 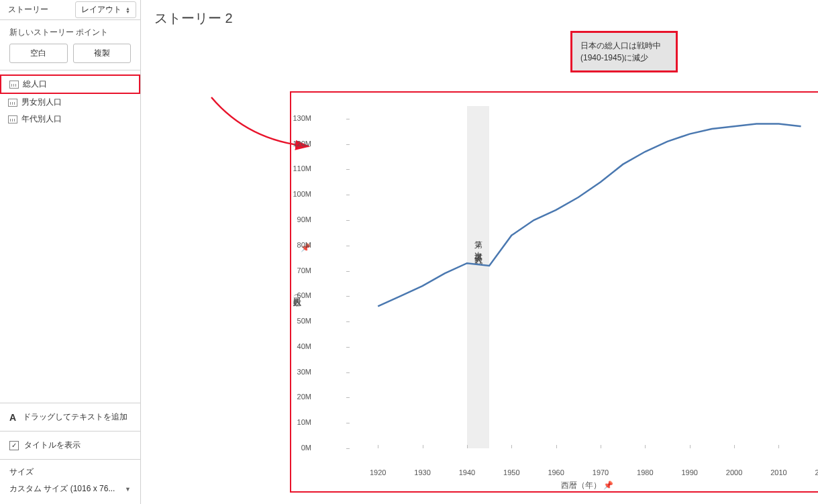 I want to click on y-tick-label: 120M, so click(x=298, y=144).